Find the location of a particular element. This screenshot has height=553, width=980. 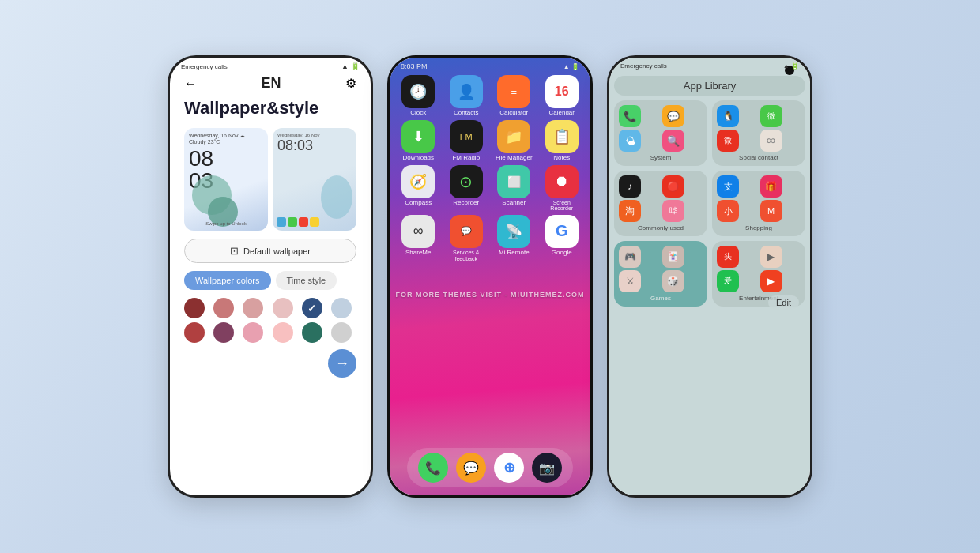

middle-status-bar: 8:03 PM ▲ 🔋 is located at coordinates (490, 65).